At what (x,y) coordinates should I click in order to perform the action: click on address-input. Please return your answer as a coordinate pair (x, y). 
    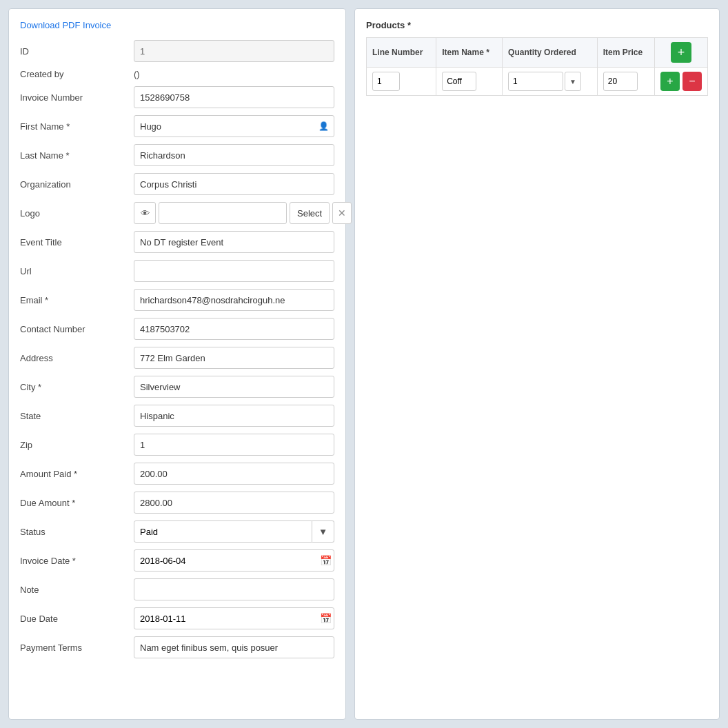
    Looking at the image, I should click on (234, 358).